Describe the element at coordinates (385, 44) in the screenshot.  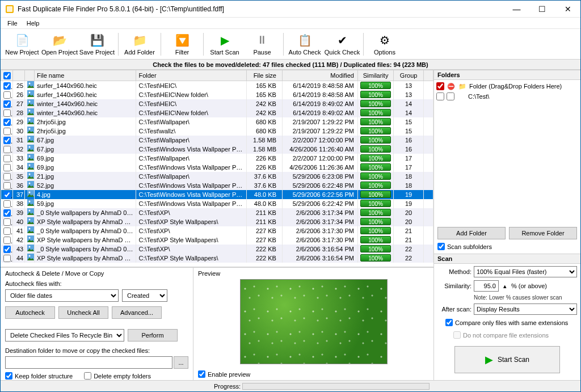
I see `options-button: ⚙Options` at that location.